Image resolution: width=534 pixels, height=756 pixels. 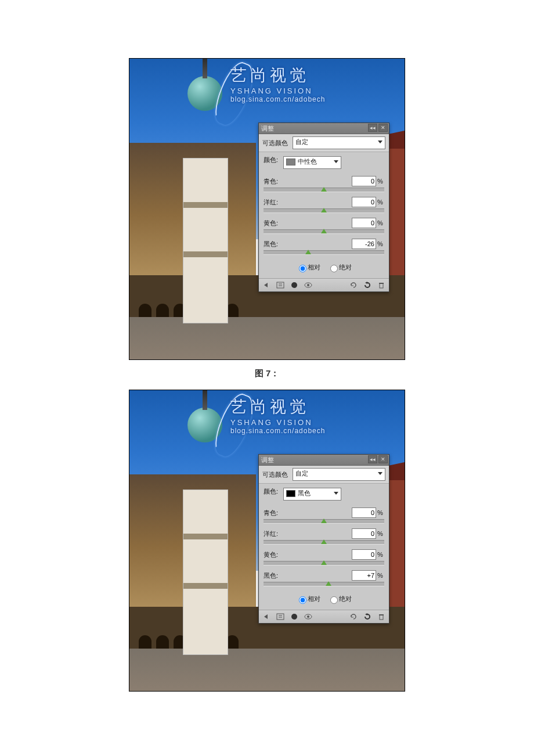 I want to click on watermark: 艺尚视觉 YSHANG VISION blog.sina.com.cn/adob…, so click(x=277, y=84).